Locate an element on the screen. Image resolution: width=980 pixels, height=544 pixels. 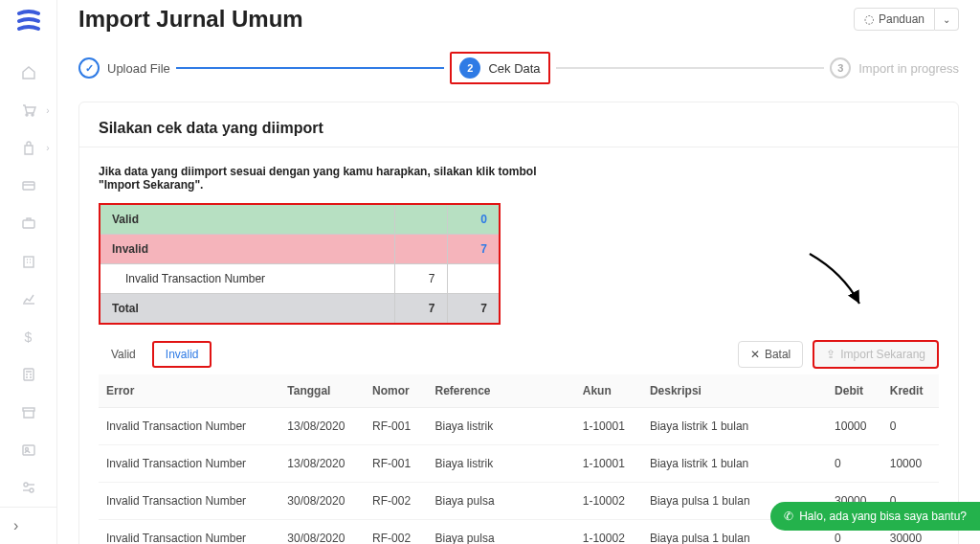
summary-table: Valid 0 Invalid 7 Invalid Transaction Nu… is located at coordinates (300, 264).